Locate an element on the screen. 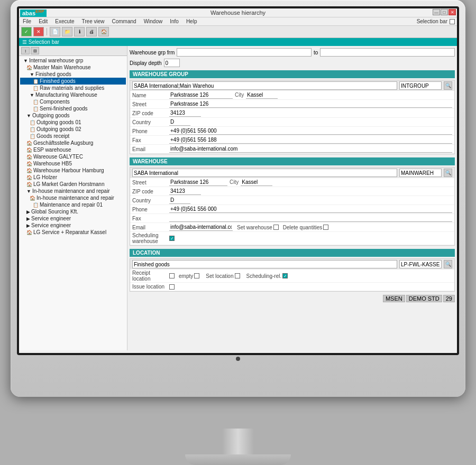 The width and height of the screenshot is (476, 465). wg-name-field is located at coordinates (201, 95).